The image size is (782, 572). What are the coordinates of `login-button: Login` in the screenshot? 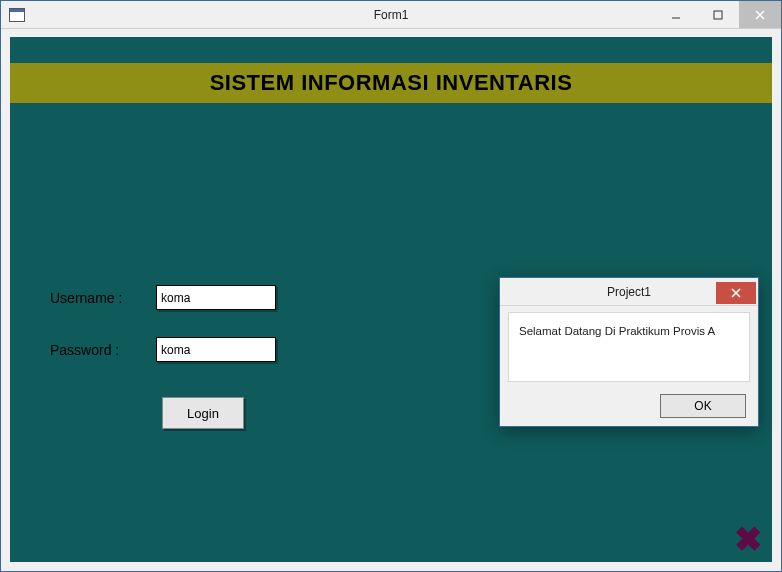 It's located at (203, 413).